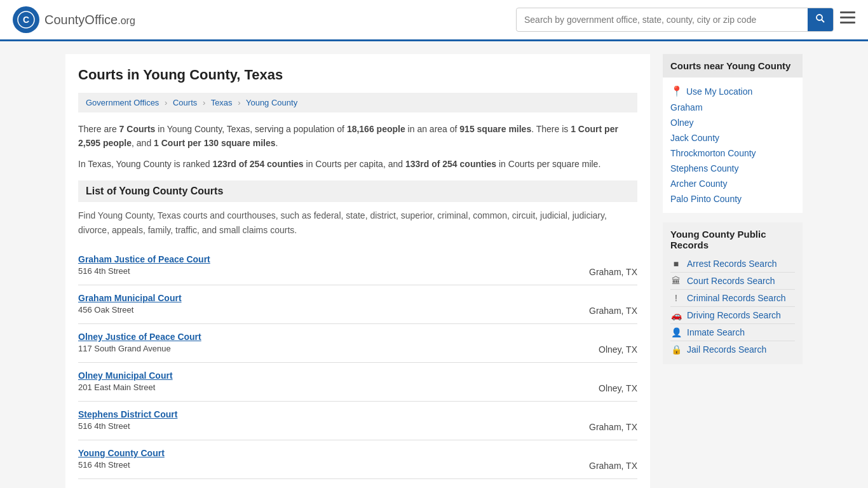  I want to click on court-info: Stephens District Court 516 4th Street, so click(128, 420).